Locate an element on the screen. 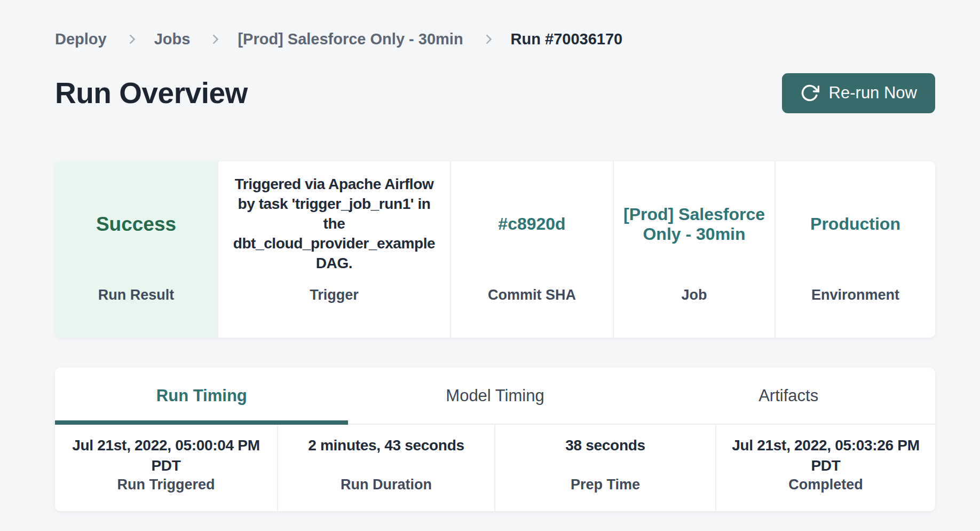 This screenshot has width=980, height=531. prep-time-value: 38 seconds is located at coordinates (605, 456).